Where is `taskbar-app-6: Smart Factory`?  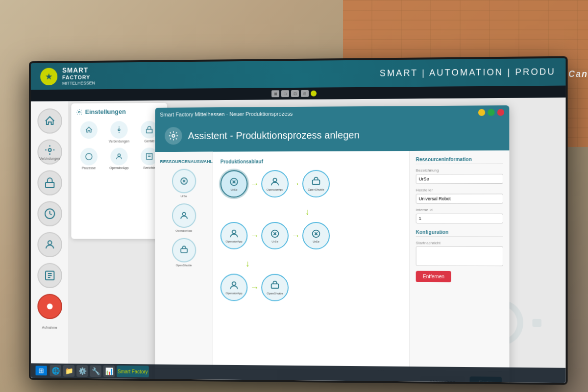
taskbar-app-6: Smart Factory is located at coordinates (132, 371).